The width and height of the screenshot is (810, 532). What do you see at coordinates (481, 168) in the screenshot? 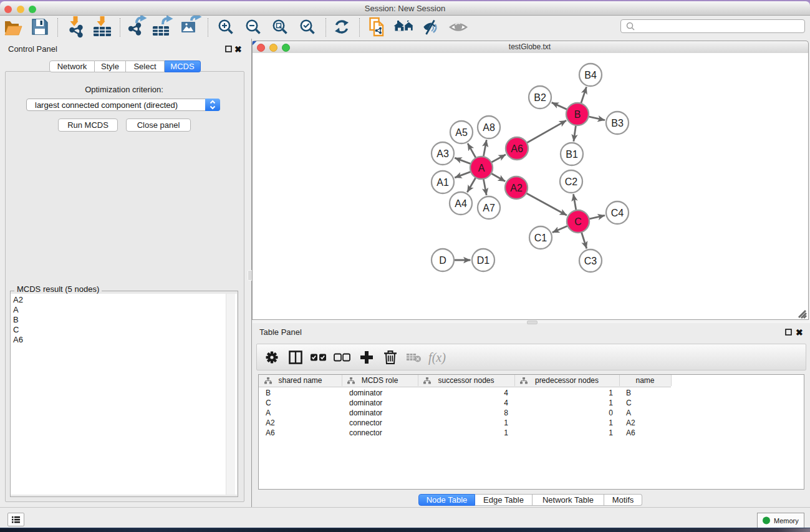
I see `svg-text: A` at bounding box center [481, 168].